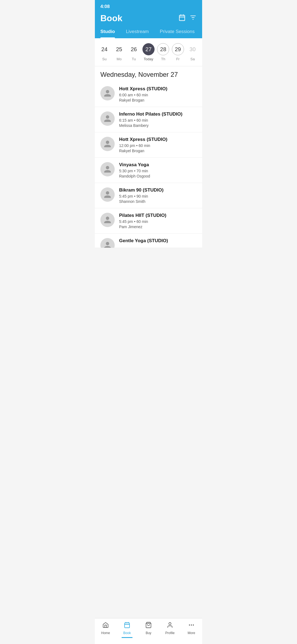 The height and width of the screenshot is (644, 297). I want to click on tab-studio: Studio, so click(108, 32).